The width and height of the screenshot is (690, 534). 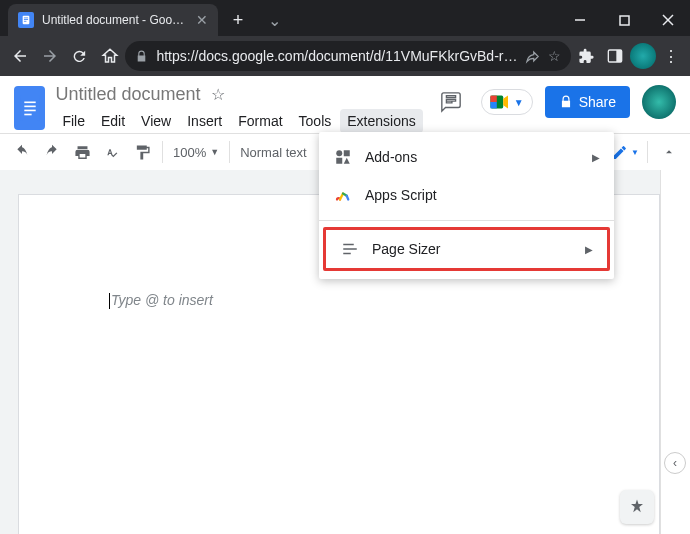 What do you see at coordinates (615, 56) in the screenshot?
I see `side-panel-icon` at bounding box center [615, 56].